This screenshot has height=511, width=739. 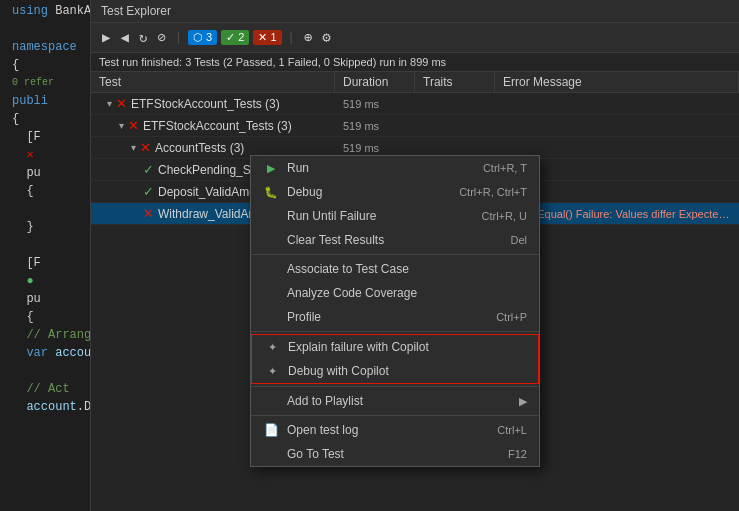 I want to click on shortcut-clear: Del, so click(x=518, y=240).